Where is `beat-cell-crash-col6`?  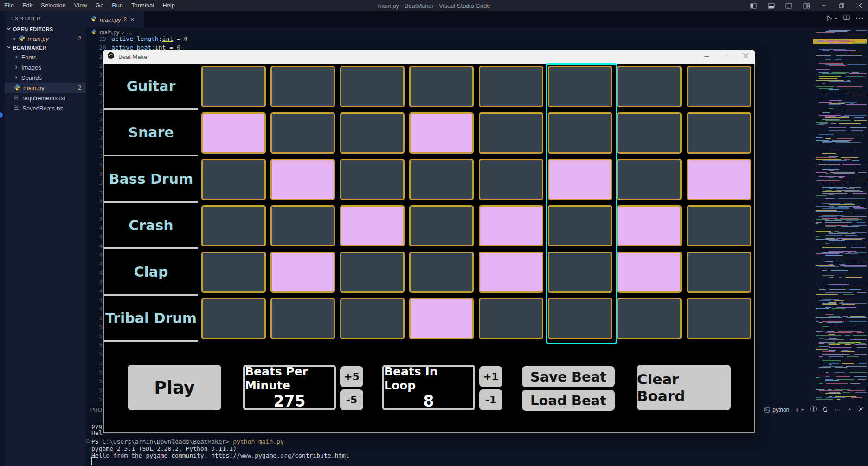 beat-cell-crash-col6 is located at coordinates (580, 226).